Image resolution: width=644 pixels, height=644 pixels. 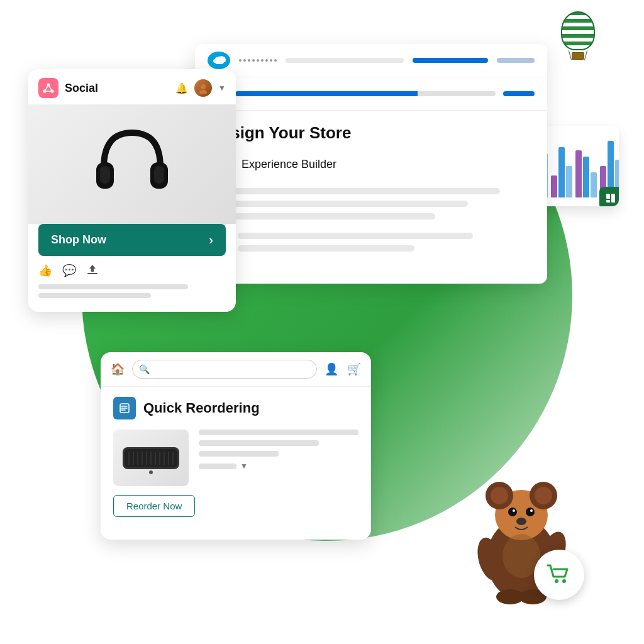 What do you see at coordinates (331, 369) in the screenshot?
I see `user-icon: 👤` at bounding box center [331, 369].